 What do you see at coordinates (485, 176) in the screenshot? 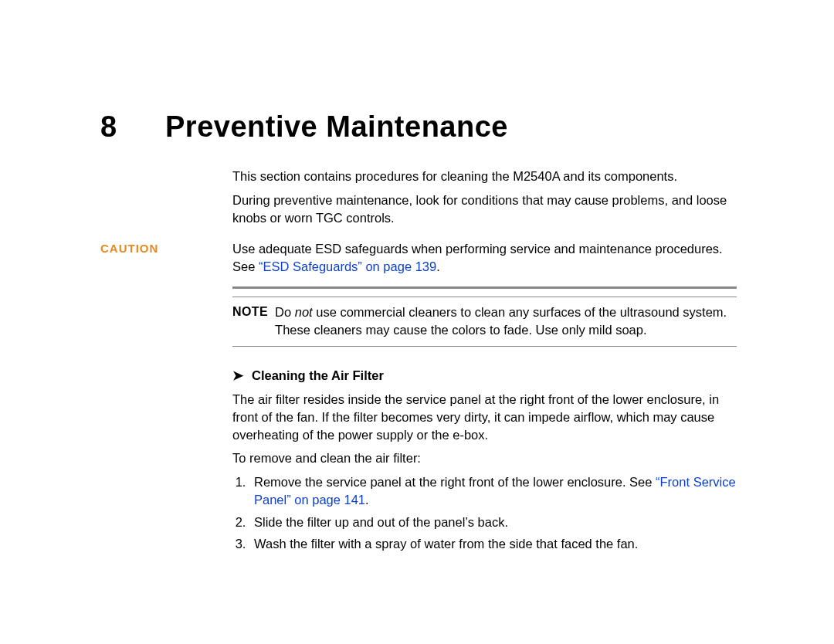
I see `intro-paragraph-1: This section contains procedures for cle…` at bounding box center [485, 176].